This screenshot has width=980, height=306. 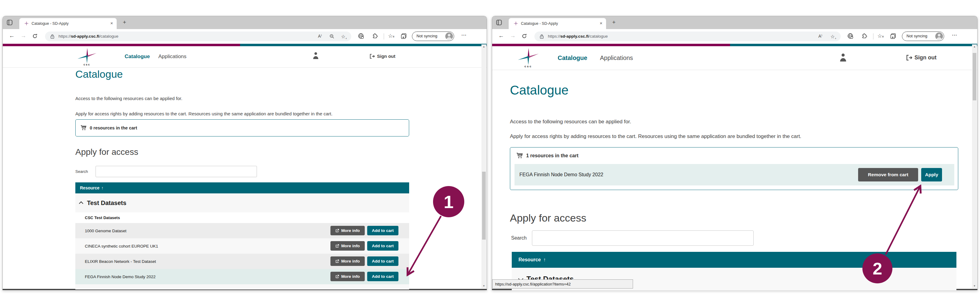 What do you see at coordinates (242, 262) in the screenshot?
I see `table-row: ELIXIR Beacon Network - Test Dataset Mor…` at bounding box center [242, 262].